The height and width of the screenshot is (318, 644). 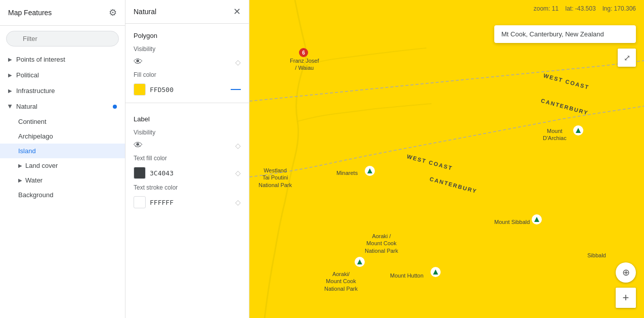 What do you see at coordinates (187, 33) in the screenshot?
I see `polygon-section-title: Polygon` at bounding box center [187, 33].